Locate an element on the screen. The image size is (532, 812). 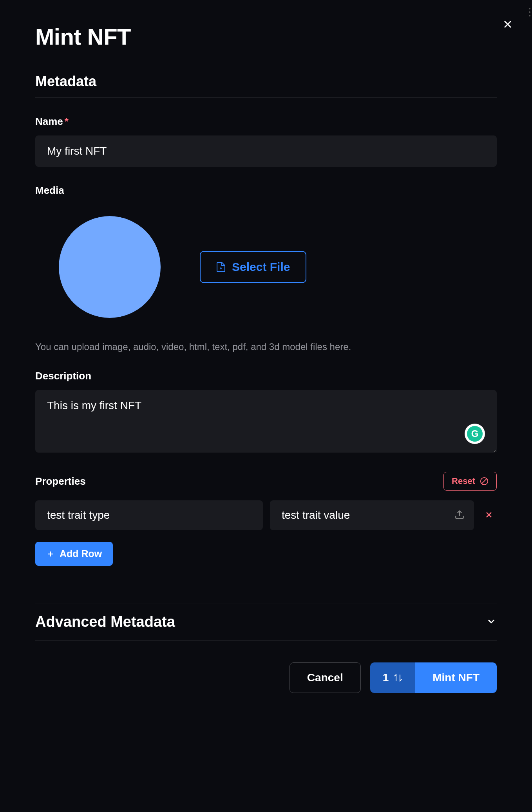
cancel-button: Cancel is located at coordinates (325, 678).